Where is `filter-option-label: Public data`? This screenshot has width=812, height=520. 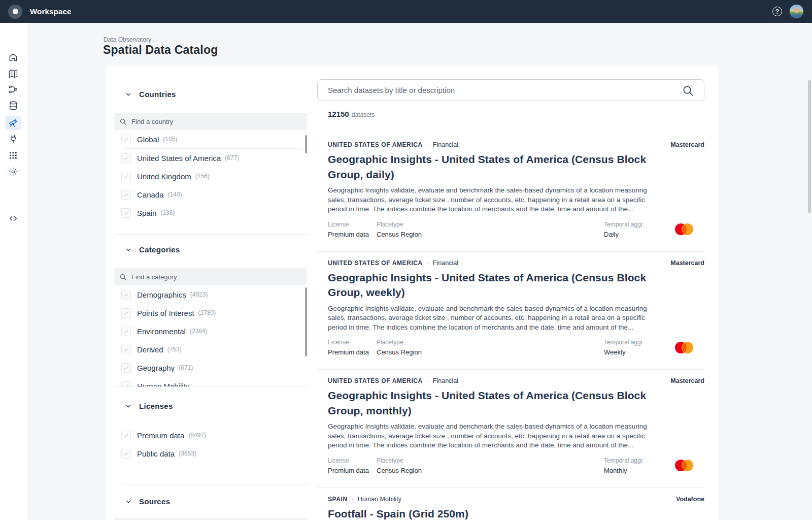
filter-option-label: Public data is located at coordinates (156, 454).